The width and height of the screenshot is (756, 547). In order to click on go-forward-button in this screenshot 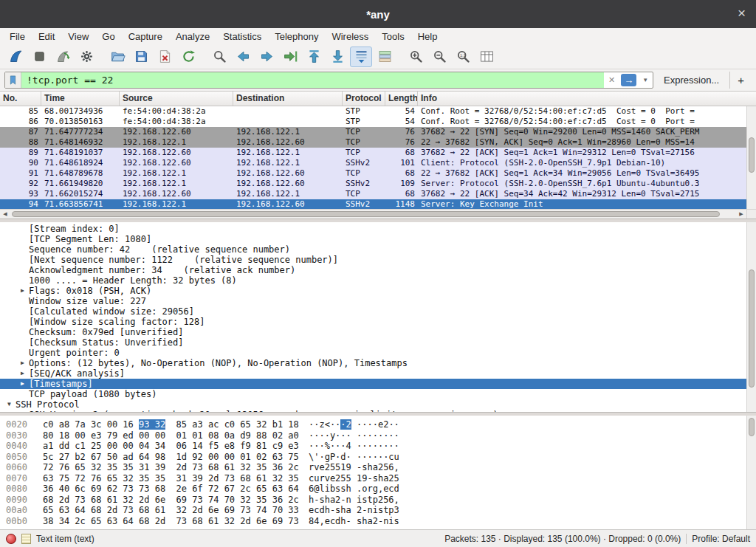, I will do `click(267, 57)`.